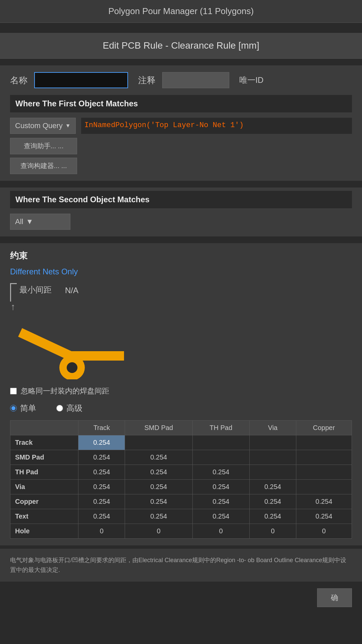 This screenshot has width=362, height=644. I want to click on all-dropdown: All ▼, so click(40, 222).